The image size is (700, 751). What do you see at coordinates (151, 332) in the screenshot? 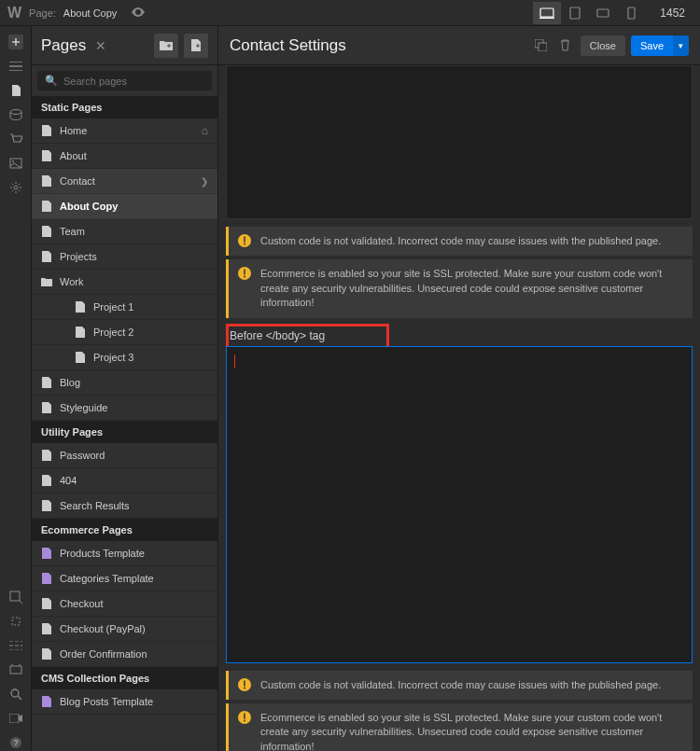
I see `page-item-label: Project 2` at bounding box center [151, 332].